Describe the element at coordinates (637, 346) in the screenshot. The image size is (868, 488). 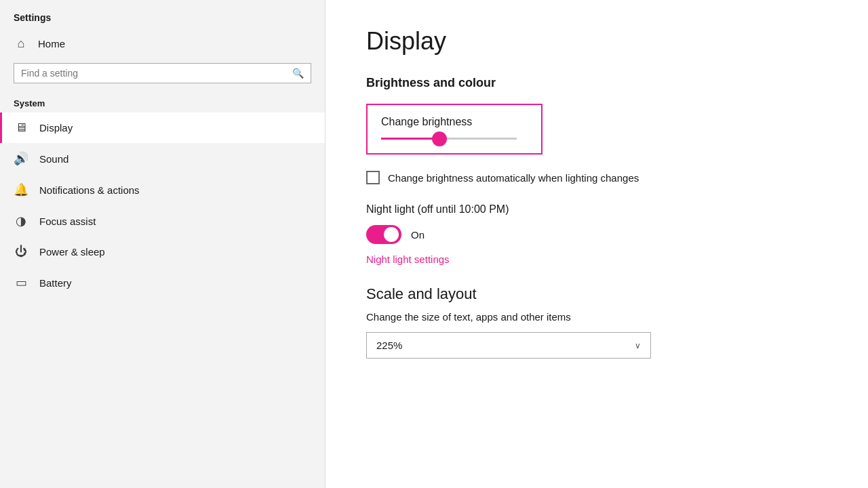
I see `chevron-down-icon: ∨` at that location.